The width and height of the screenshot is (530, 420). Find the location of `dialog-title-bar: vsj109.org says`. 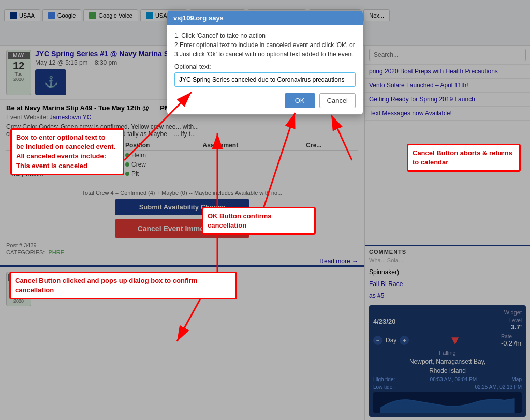

dialog-title-bar: vsj109.org says is located at coordinates (265, 18).